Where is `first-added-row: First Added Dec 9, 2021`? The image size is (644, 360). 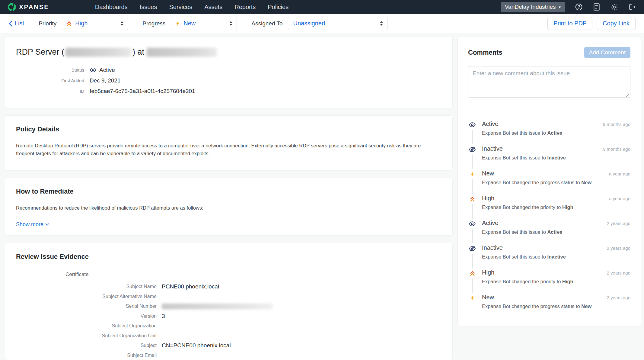
first-added-row: First Added Dec 9, 2021 is located at coordinates (228, 80).